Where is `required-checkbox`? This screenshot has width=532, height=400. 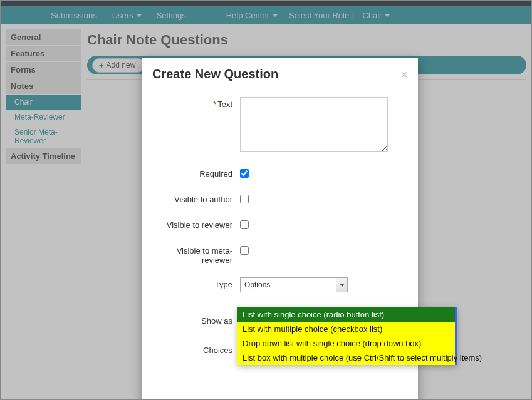 required-checkbox is located at coordinates (244, 173).